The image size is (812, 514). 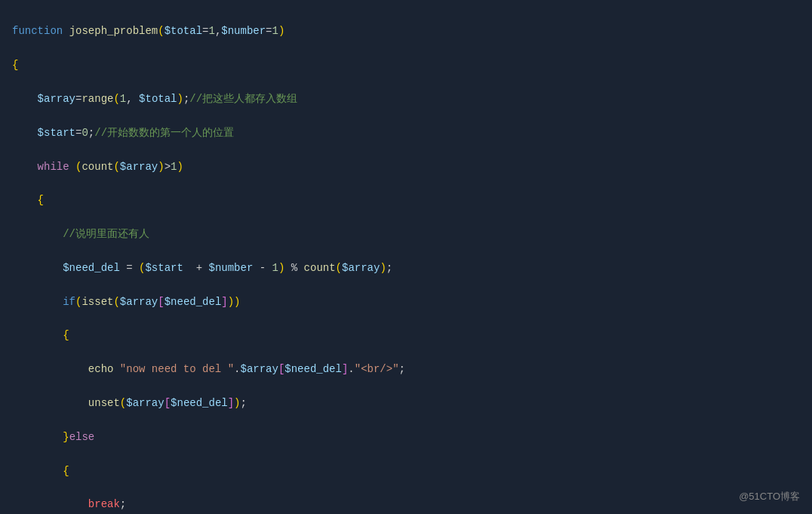 I want to click on watermark: @51CTO博客, so click(x=770, y=497).